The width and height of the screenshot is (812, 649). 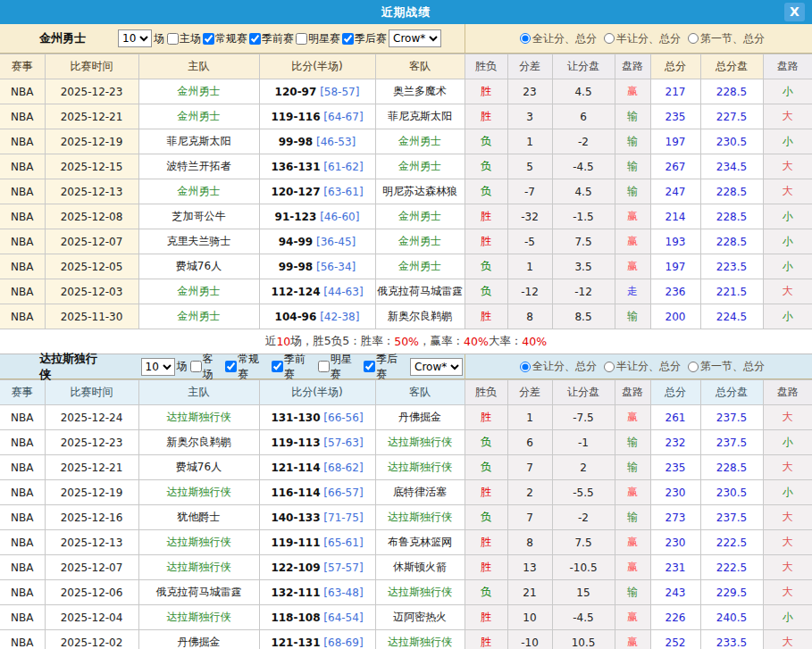 I want to click on home-team-cell: 费城76人, so click(x=198, y=267).